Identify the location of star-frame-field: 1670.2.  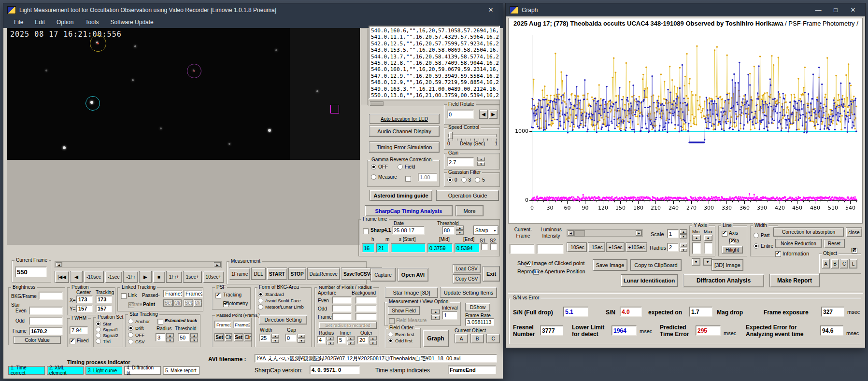
(46, 331).